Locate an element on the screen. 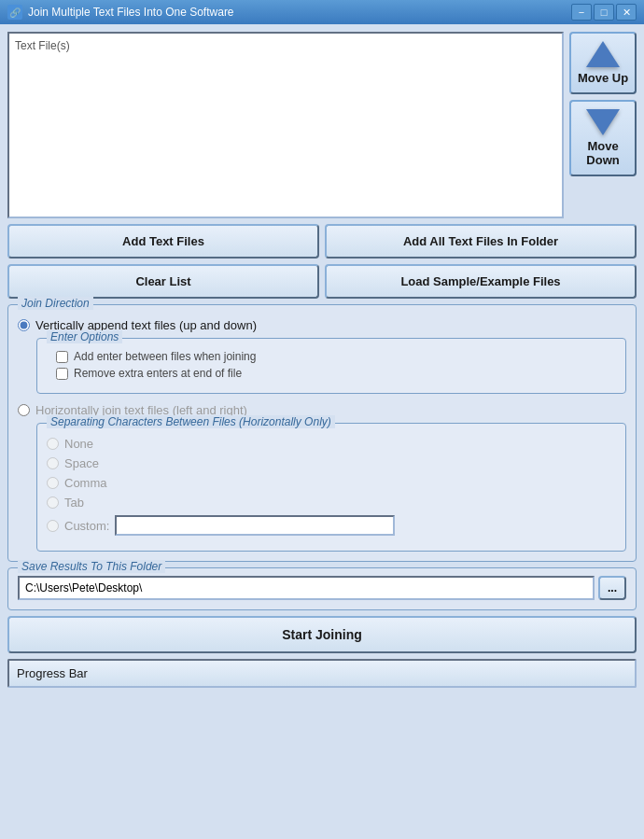 The height and width of the screenshot is (839, 644). enter-options-title: Enter Options is located at coordinates (84, 337).